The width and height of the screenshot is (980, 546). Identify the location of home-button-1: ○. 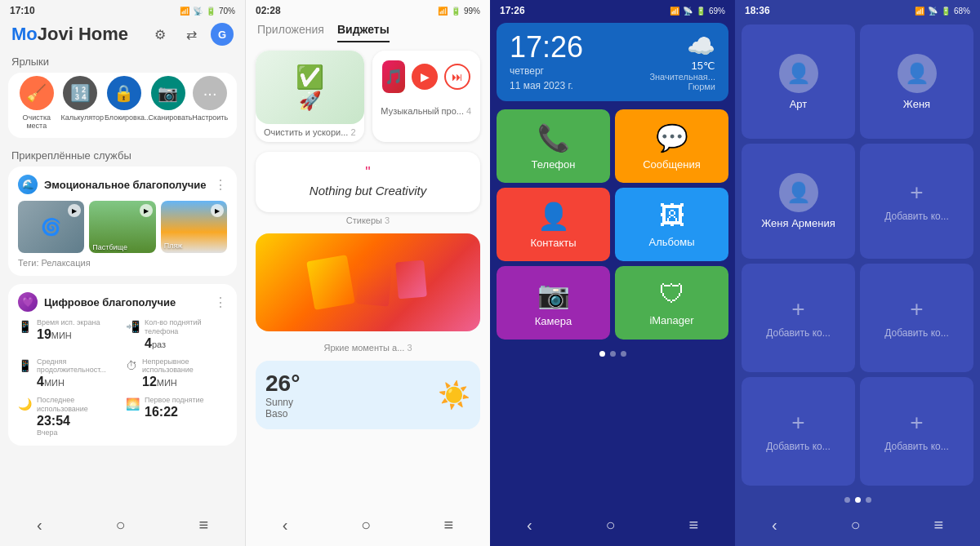
(120, 526).